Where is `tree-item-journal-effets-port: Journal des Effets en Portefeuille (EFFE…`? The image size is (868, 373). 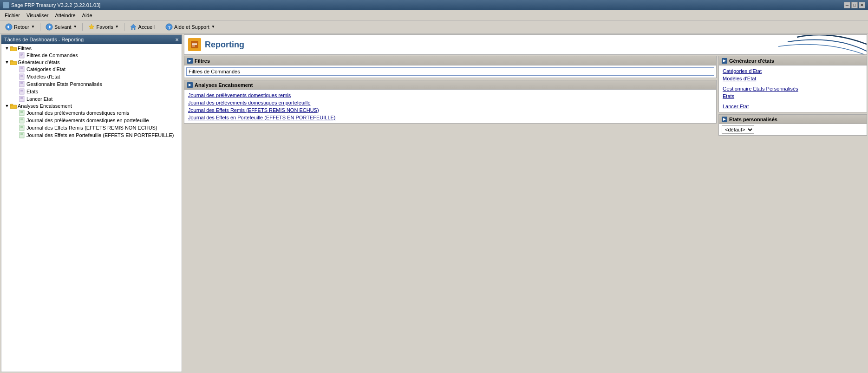 tree-item-journal-effets-port: Journal des Effets en Portefeuille (EFFE… is located at coordinates (91, 135).